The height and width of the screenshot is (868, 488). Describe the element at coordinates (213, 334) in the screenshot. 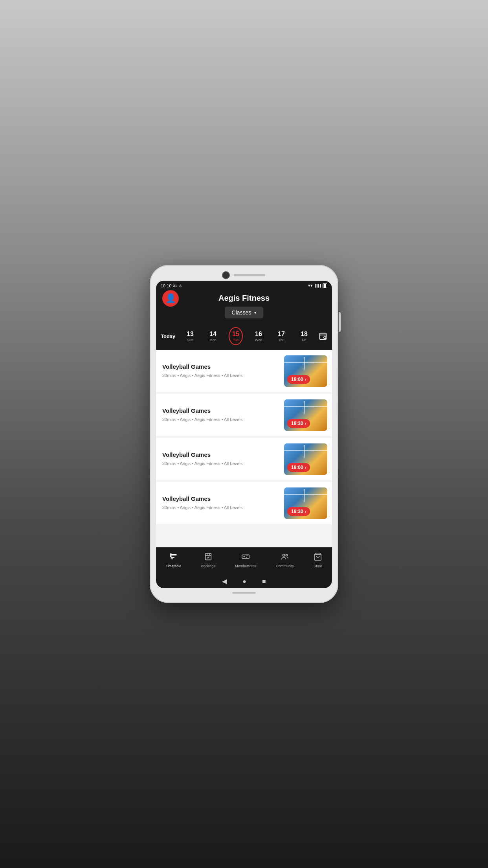

I see `day-num-14: 14` at that location.